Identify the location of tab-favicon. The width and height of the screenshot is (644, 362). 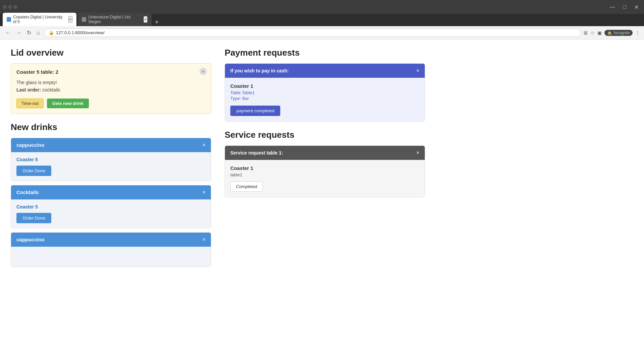
(9, 19).